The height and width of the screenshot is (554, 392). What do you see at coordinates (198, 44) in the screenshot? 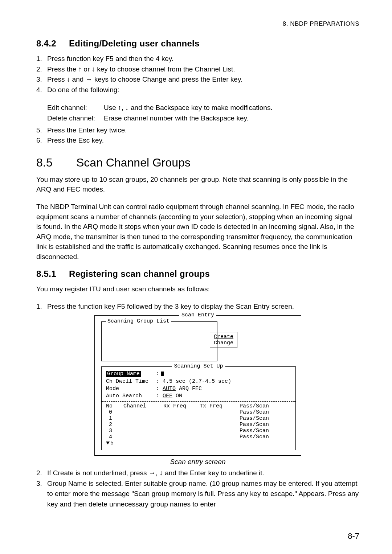
I see `heading-842: 8.4.2Editing/Deleting user channels` at bounding box center [198, 44].